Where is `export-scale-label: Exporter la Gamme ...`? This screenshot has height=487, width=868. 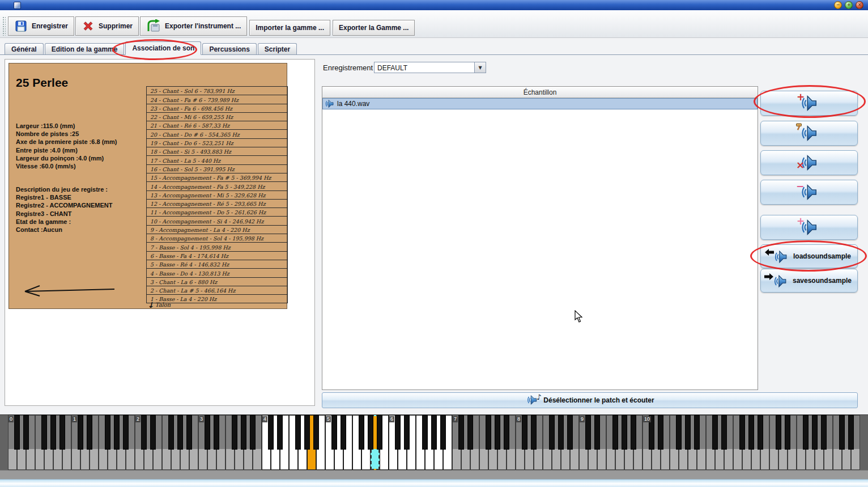
export-scale-label: Exporter la Gamme ... is located at coordinates (374, 28).